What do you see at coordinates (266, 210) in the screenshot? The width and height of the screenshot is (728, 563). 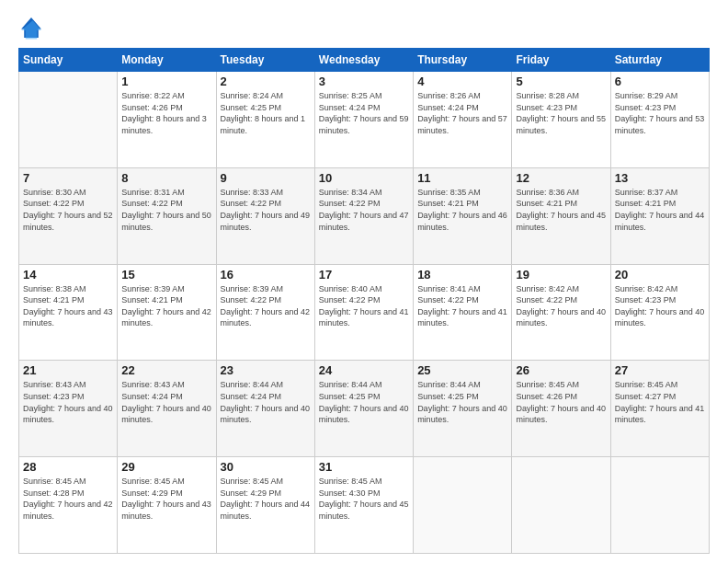 I see `day-info: Sunrise: 8:33 AMSunset: 4:22 PMDaylight:…` at bounding box center [266, 210].